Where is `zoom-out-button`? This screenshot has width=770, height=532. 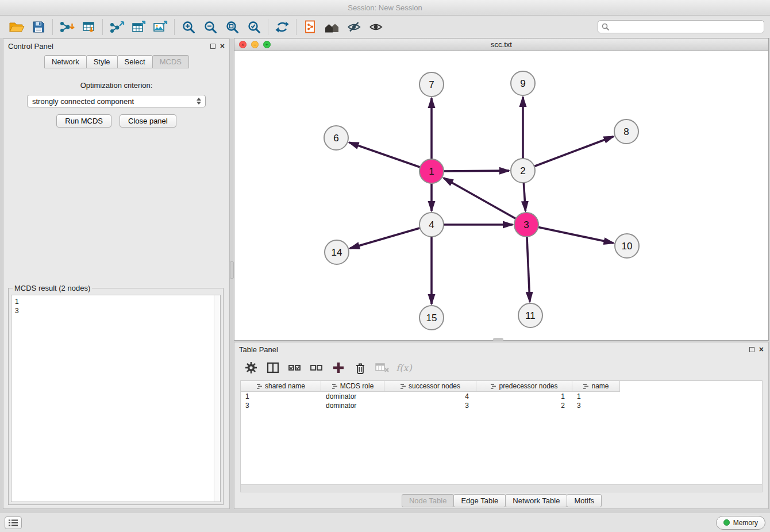
zoom-out-button is located at coordinates (210, 27).